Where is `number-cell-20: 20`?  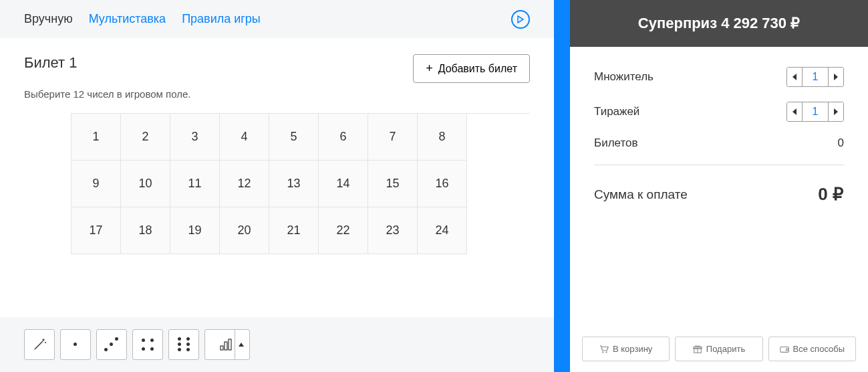 number-cell-20: 20 is located at coordinates (245, 231).